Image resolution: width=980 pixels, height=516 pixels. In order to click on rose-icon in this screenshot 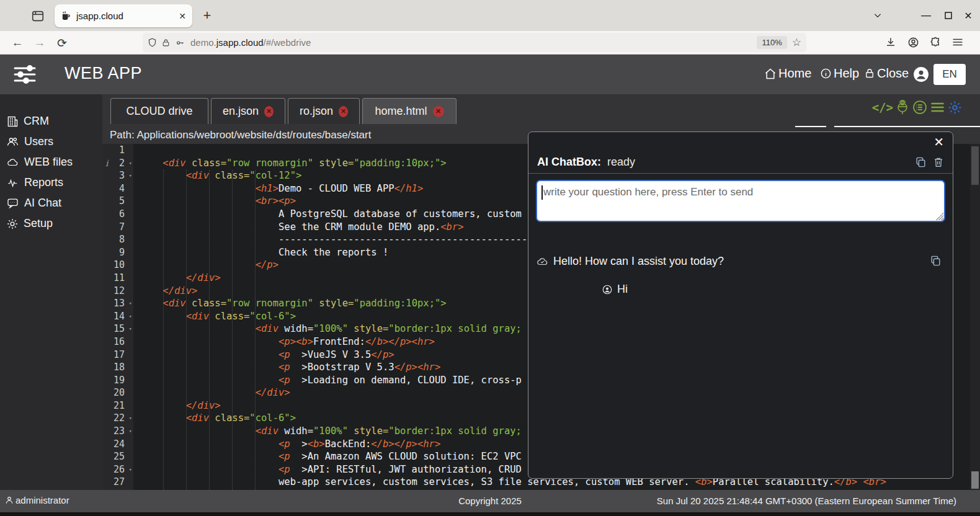, I will do `click(902, 107)`.